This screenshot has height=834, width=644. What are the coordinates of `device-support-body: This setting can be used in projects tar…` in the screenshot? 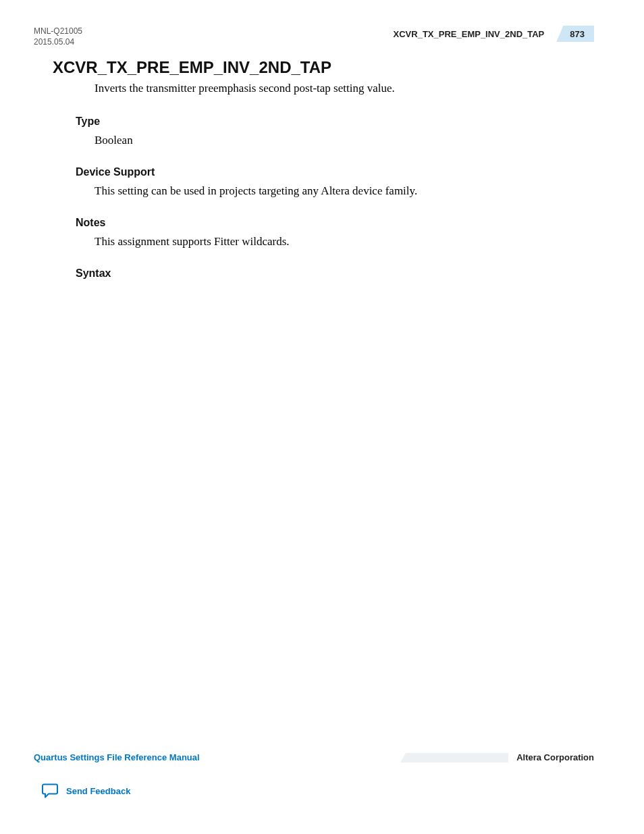 It's located at (344, 192).